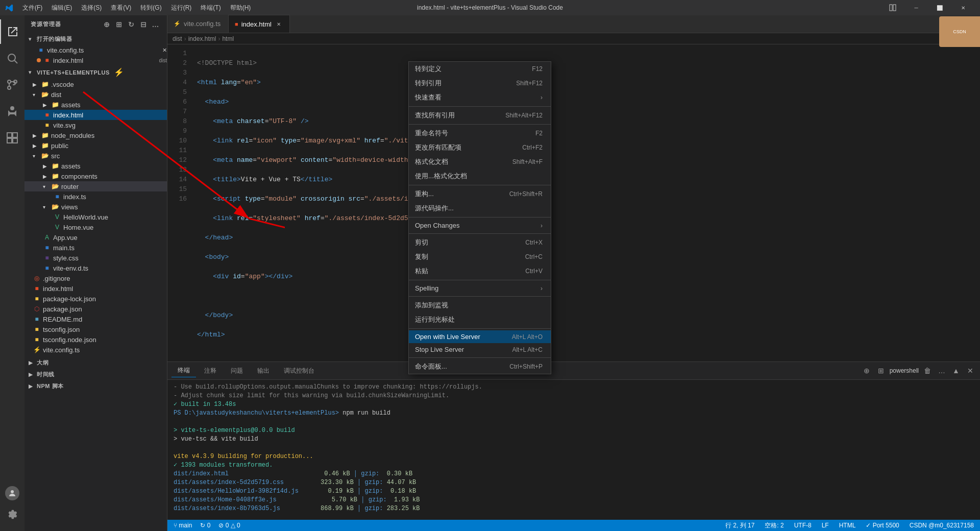  Describe the element at coordinates (96, 125) in the screenshot. I see `file-dist-vite-svg: ■ vite.svg` at that location.